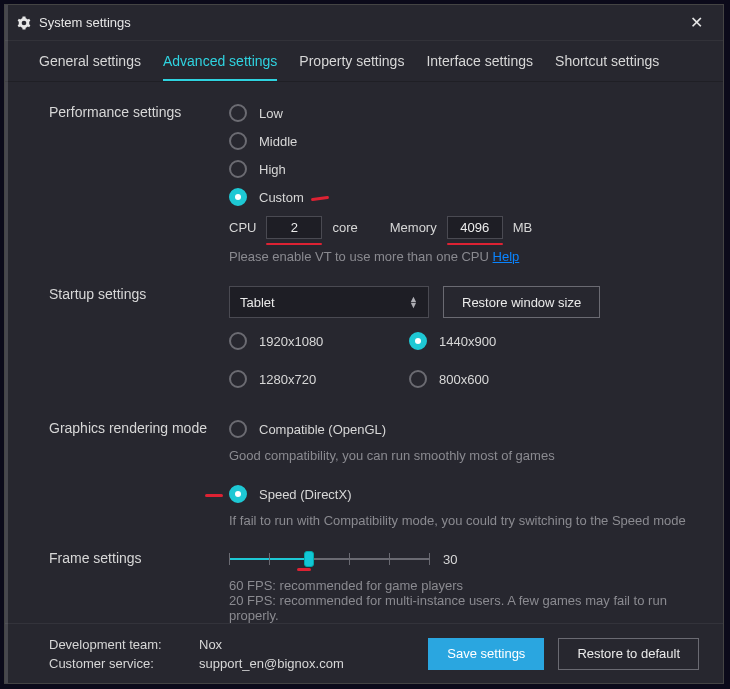  Describe the element at coordinates (322, 430) in the screenshot. I see `radio-opengl-label: Compatible (OpenGL)` at that location.